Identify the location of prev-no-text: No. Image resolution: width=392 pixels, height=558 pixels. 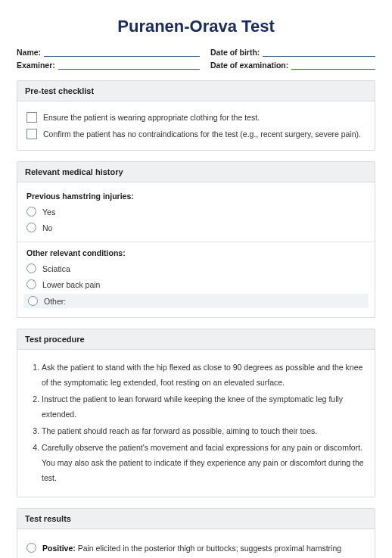
(47, 228).